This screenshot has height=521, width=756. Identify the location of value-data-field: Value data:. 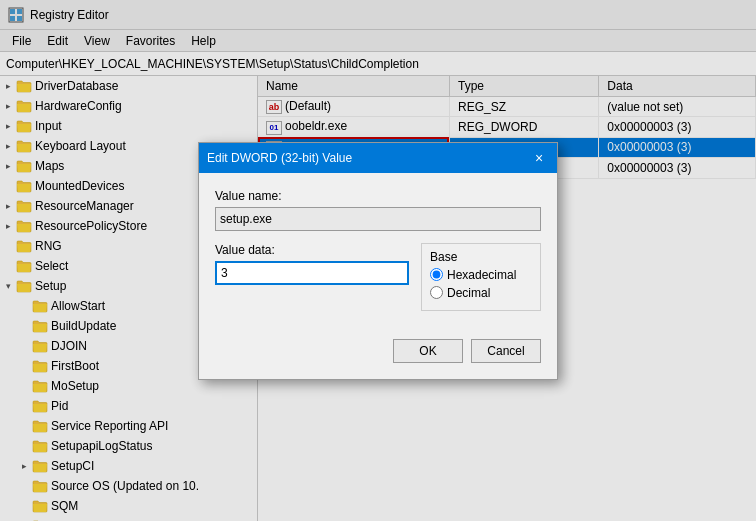
(312, 277).